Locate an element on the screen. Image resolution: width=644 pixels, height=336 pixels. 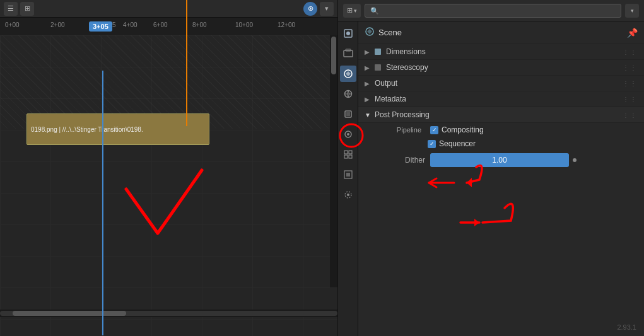
scrollbar-thumb is located at coordinates (69, 313).